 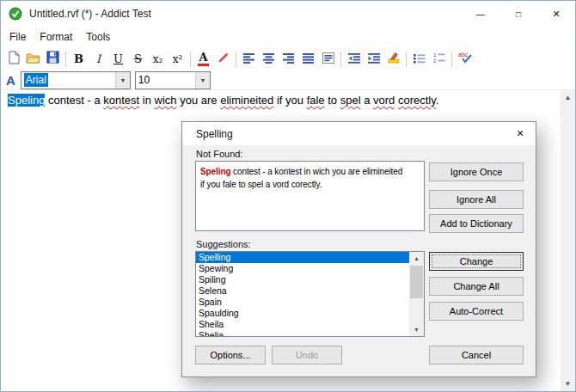 What do you see at coordinates (394, 58) in the screenshot?
I see `highlight-color-button` at bounding box center [394, 58].